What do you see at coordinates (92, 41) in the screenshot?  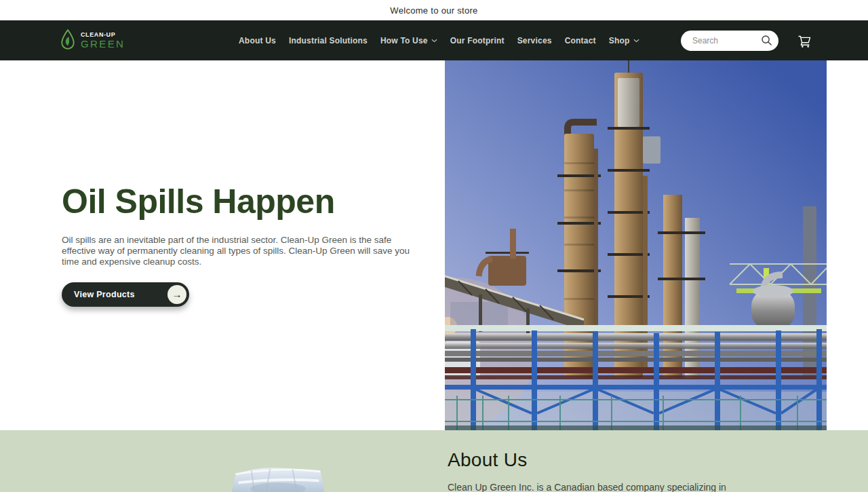 I see `logo-link: CLEAN-UP GREEN` at bounding box center [92, 41].